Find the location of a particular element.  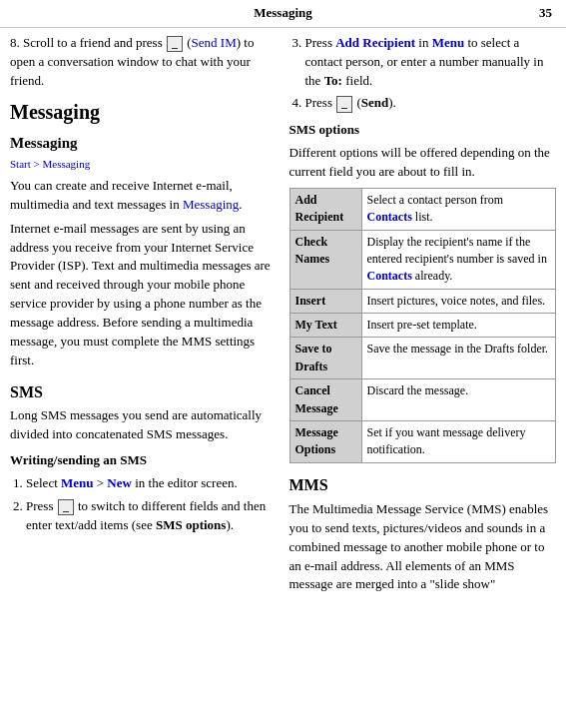

table-row: Insert Insert pictures, voice notes, and… is located at coordinates (423, 301).